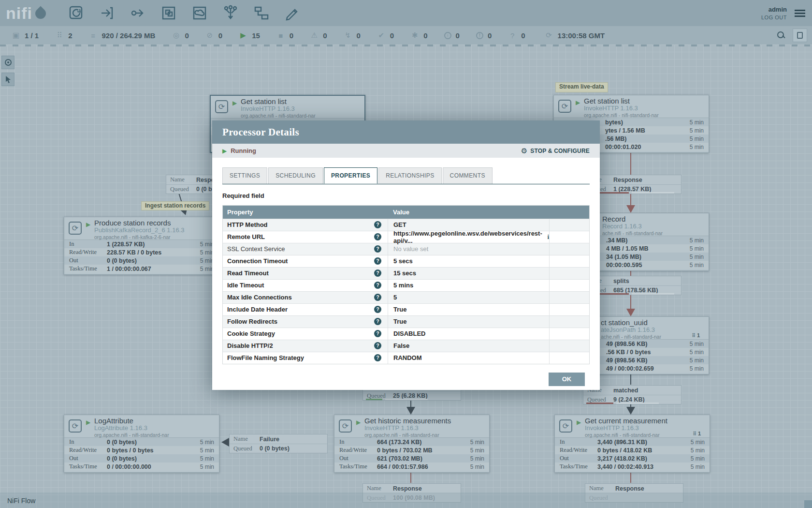 The height and width of the screenshot is (508, 812). I want to click on property-value: https://www.pegelonline.wsv.de/webservic…, so click(468, 237).